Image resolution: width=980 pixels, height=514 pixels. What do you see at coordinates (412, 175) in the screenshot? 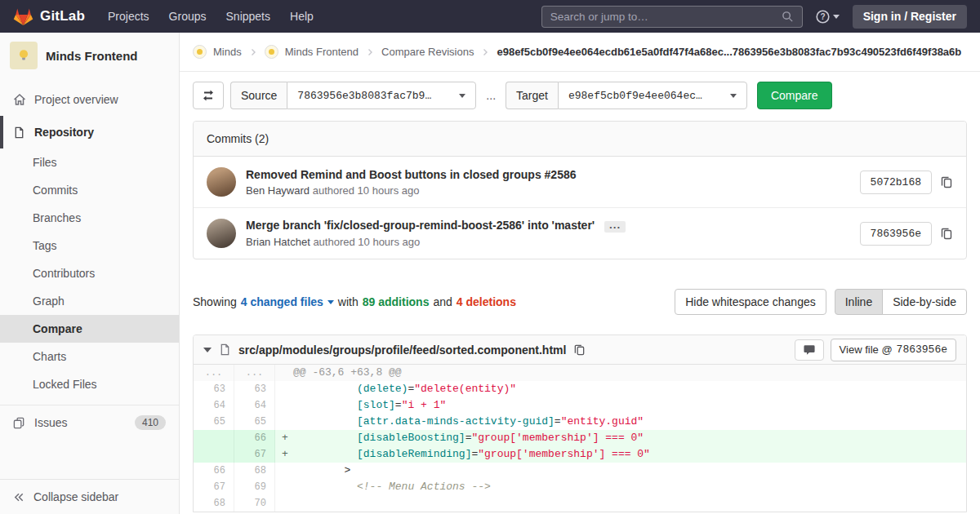
I see `commit-title-link: Removed Remind and Boost buttons in clos…` at bounding box center [412, 175].